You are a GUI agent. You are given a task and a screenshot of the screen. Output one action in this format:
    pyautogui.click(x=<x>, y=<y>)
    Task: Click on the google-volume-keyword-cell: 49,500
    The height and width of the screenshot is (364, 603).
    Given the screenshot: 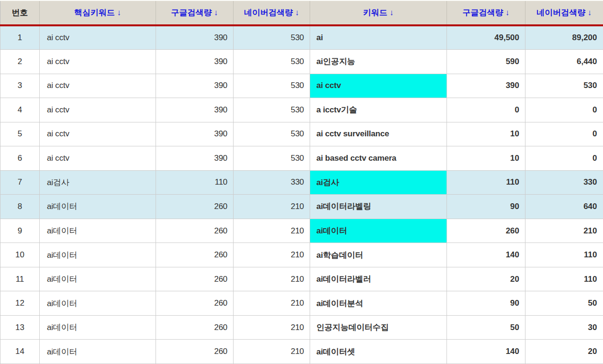 What is the action you would take?
    pyautogui.click(x=486, y=37)
    